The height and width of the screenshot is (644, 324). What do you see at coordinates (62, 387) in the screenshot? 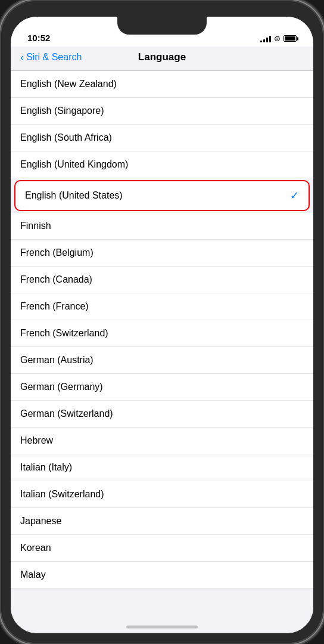
I see `language-label: German (Germany)` at bounding box center [62, 387].